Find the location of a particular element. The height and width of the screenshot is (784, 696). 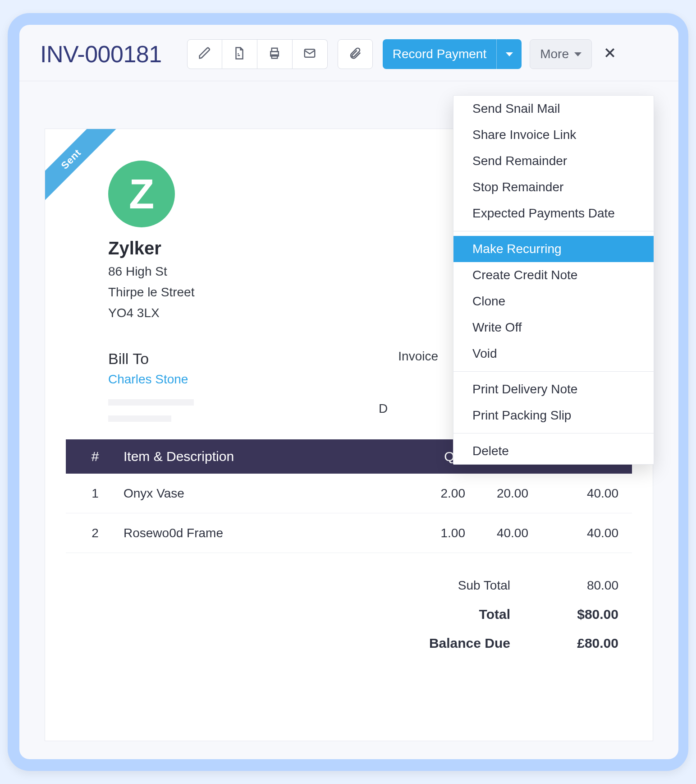

subtotal-value: 80.00 is located at coordinates (580, 586).